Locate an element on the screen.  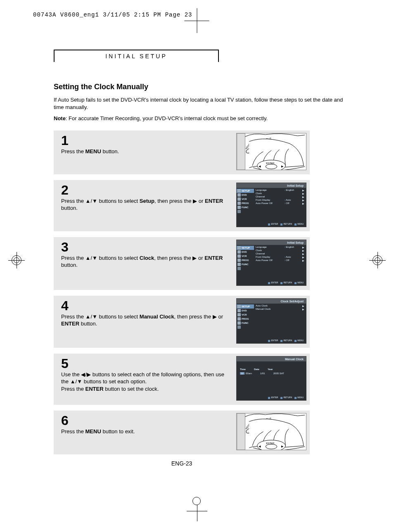
step-text: Press the MENU button. is located at coordinates (147, 152).